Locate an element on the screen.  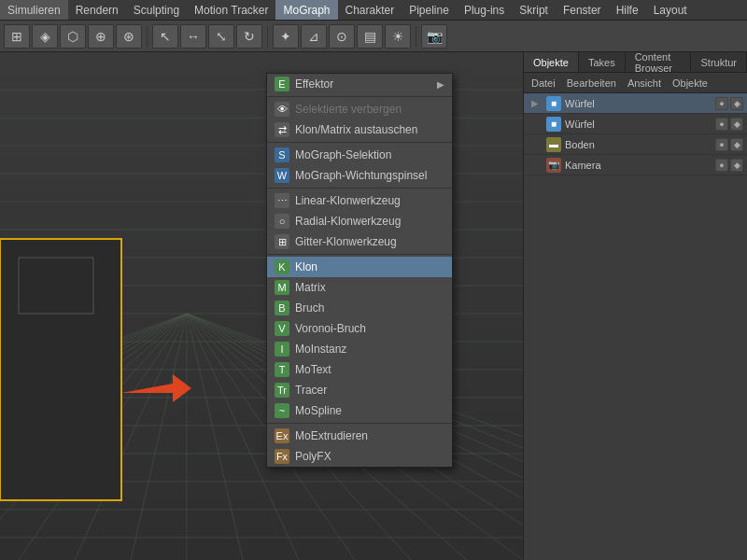
toolbar-btn-3: ⬡ is located at coordinates (73, 36).